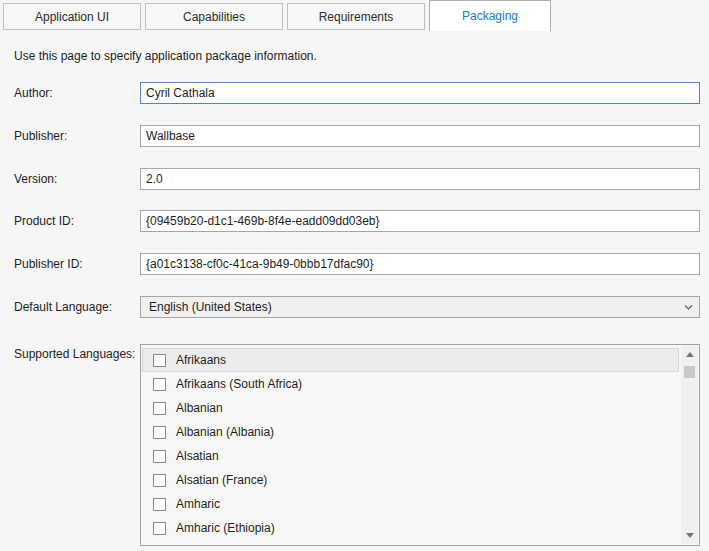 The image size is (709, 551). I want to click on supported-languages-label: Supported Languages:, so click(74, 354).